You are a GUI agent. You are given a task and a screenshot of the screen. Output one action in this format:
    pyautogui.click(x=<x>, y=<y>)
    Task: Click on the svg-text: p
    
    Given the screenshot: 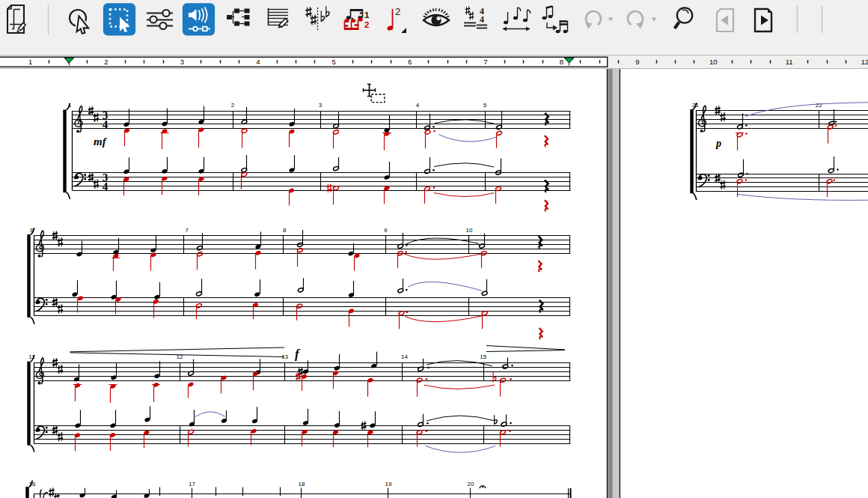 What is the action you would take?
    pyautogui.click(x=718, y=144)
    